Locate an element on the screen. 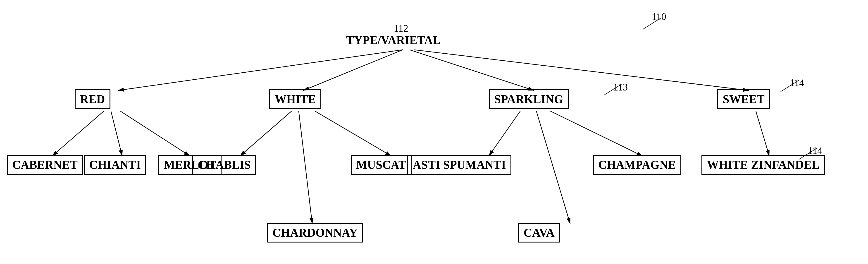 This screenshot has width=868, height=264. node-root: TYPE/VARIETAL is located at coordinates (393, 40).